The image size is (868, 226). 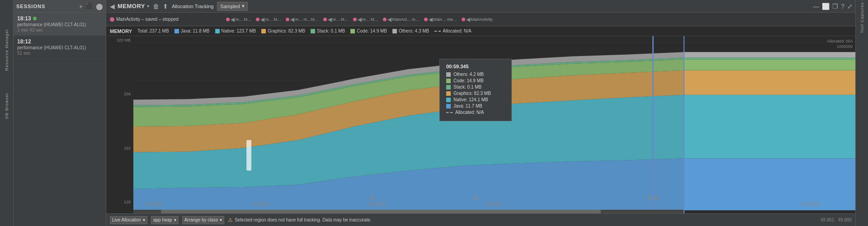 I want to click on y-label-320: 320 MB, so click(x=119, y=40).